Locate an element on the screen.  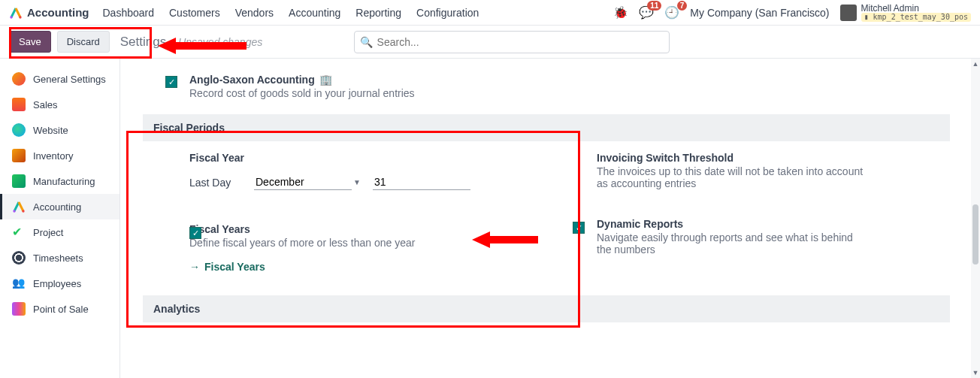
search-icon: 🔍 is located at coordinates (367, 42).